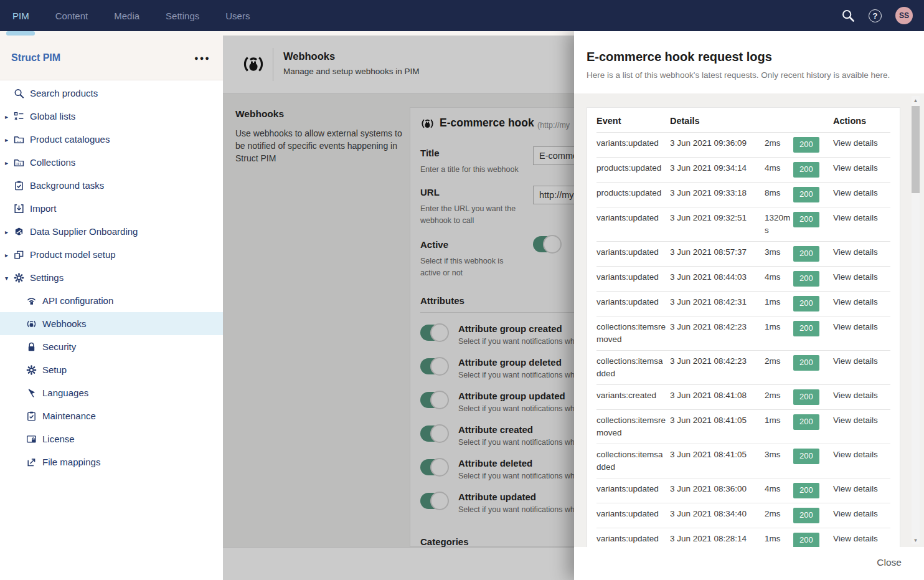  I want to click on log-row: products:updated 3 Jun 2021 09:33:18 8ms…, so click(743, 194).